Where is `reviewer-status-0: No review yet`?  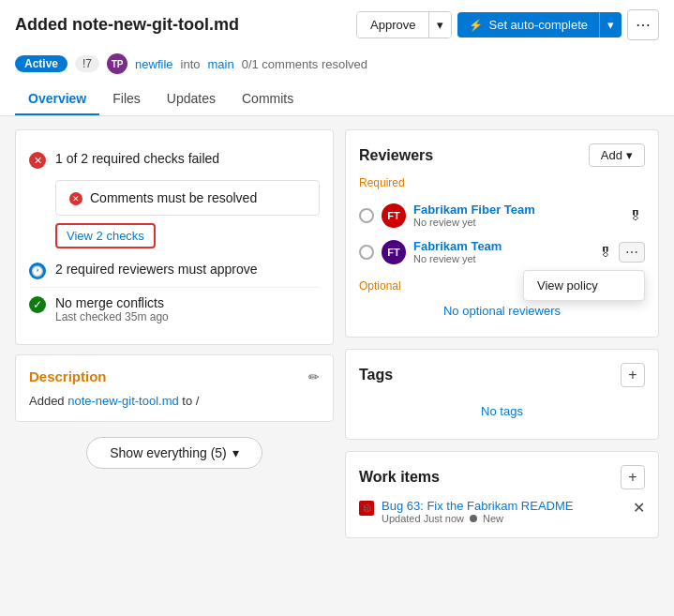 reviewer-status-0: No review yet is located at coordinates (516, 222).